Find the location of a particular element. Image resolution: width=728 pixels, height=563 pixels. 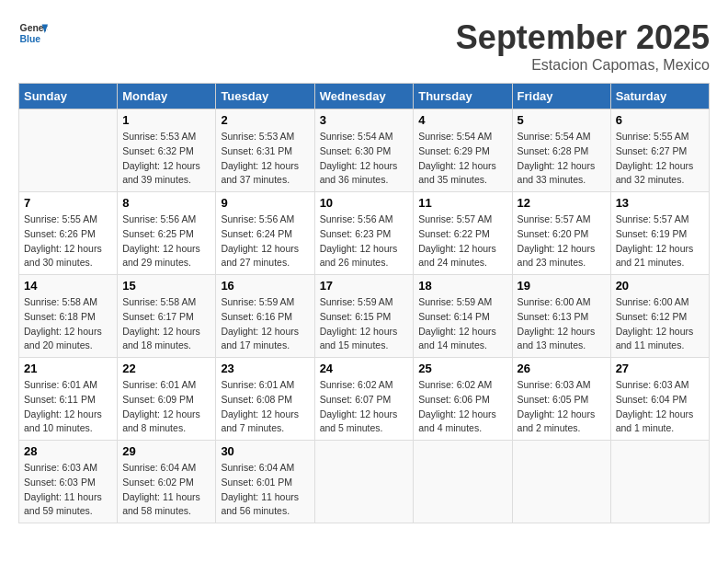

calendar-cell: 6Sunrise: 5:55 AM Sunset: 6:27 PM Daylig… is located at coordinates (660, 151).